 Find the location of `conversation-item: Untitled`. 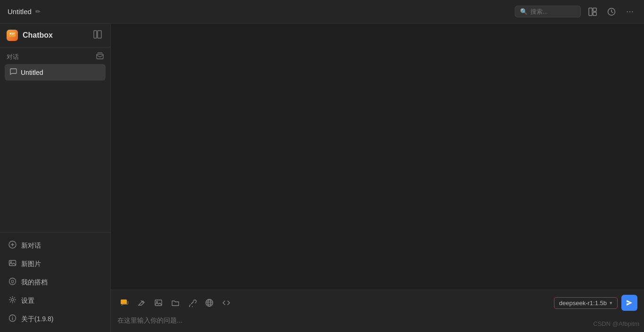

conversation-item: Untitled is located at coordinates (55, 73).